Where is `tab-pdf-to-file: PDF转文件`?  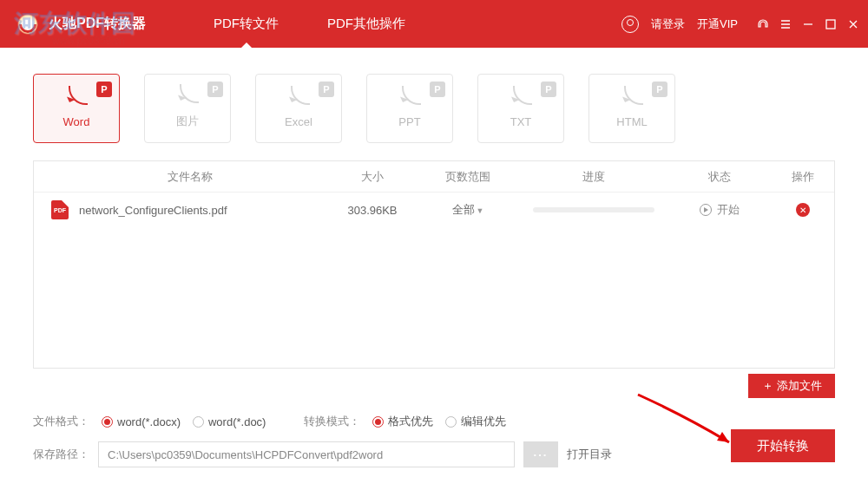
tab-pdf-to-file: PDF转文件 is located at coordinates (247, 24).